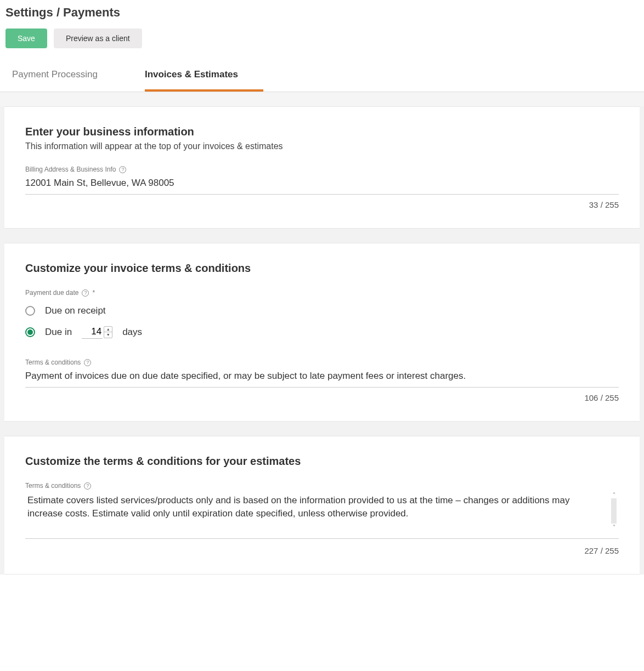 Image resolution: width=644 pixels, height=671 pixels. Describe the element at coordinates (30, 332) in the screenshot. I see `radio-due-in` at that location.